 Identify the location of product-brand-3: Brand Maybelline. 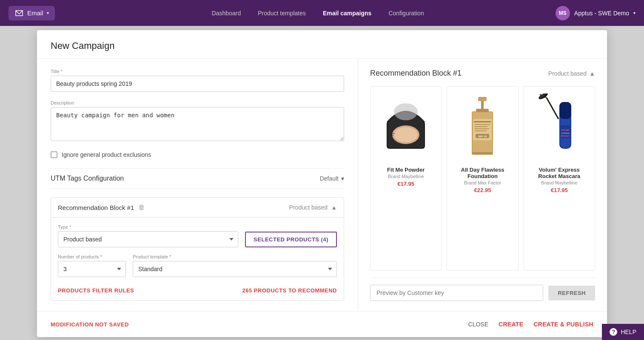
(559, 183).